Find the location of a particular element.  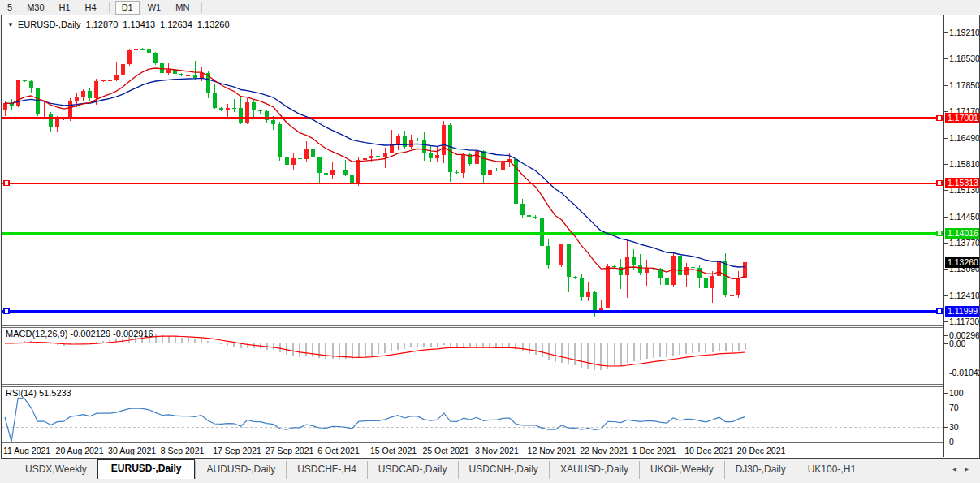

date-label: 25 Oct 2021 is located at coordinates (445, 451).